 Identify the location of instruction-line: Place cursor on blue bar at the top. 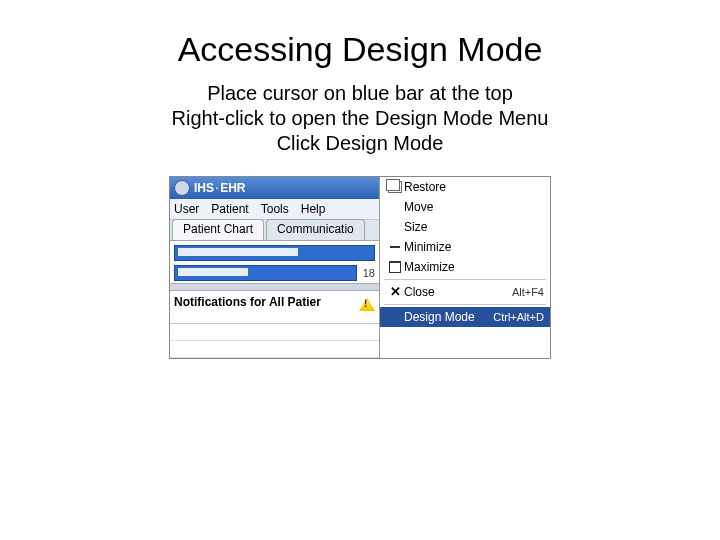
(360, 93).